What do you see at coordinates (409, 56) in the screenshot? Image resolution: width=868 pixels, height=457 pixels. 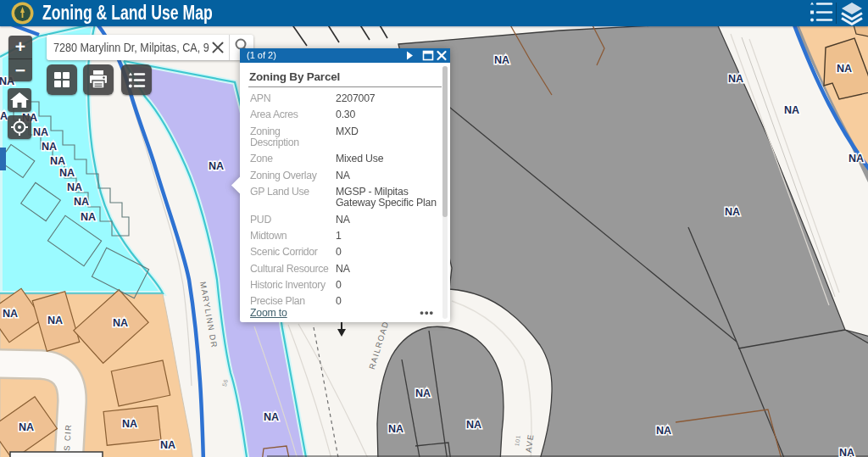 I see `next-arrow-icon` at bounding box center [409, 56].